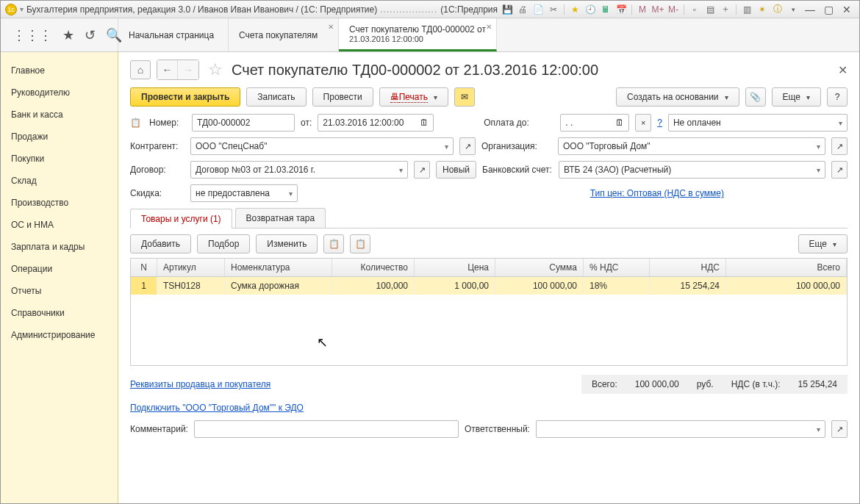  Describe the element at coordinates (284, 35) in the screenshot. I see `tab-invoices: Счета покупателям ✕` at that location.